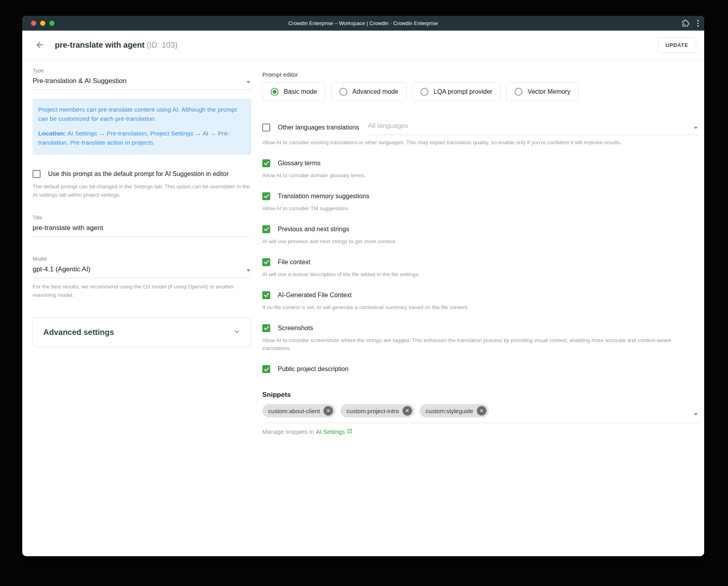  Describe the element at coordinates (480, 242) in the screenshot. I see `context-option-helper: AI will use previous and next strings to…` at that location.